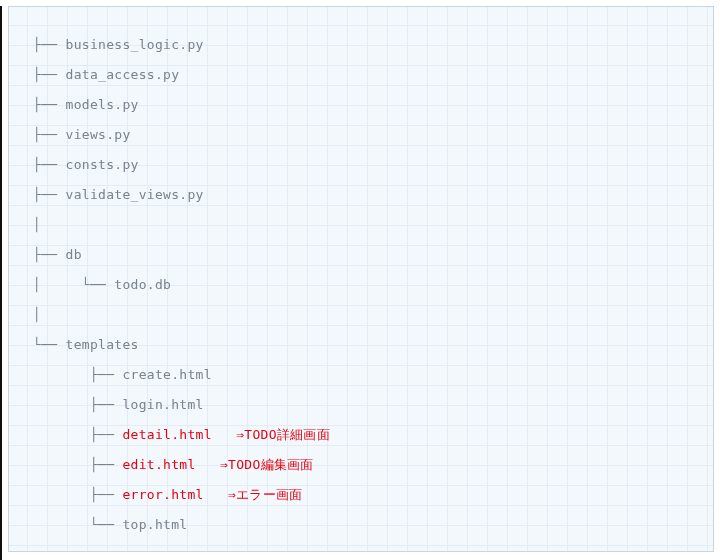 The width and height of the screenshot is (720, 560). I want to click on tree-line: │ └── todo.db, so click(368, 284).